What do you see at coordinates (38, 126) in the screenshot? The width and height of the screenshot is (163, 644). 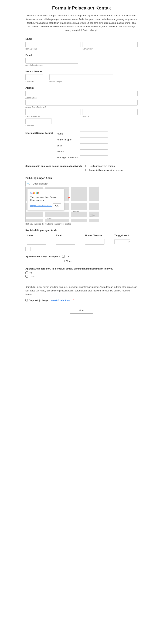 I see `kodepos-hint: Kode Pos` at bounding box center [38, 126].